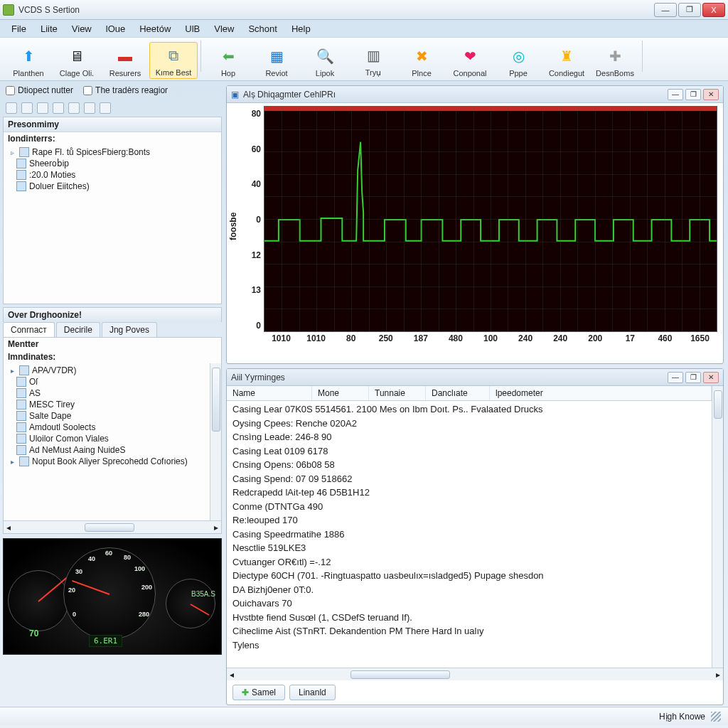  What do you see at coordinates (470, 61) in the screenshot?
I see `tool-conponal: ❤Conponal` at bounding box center [470, 61].